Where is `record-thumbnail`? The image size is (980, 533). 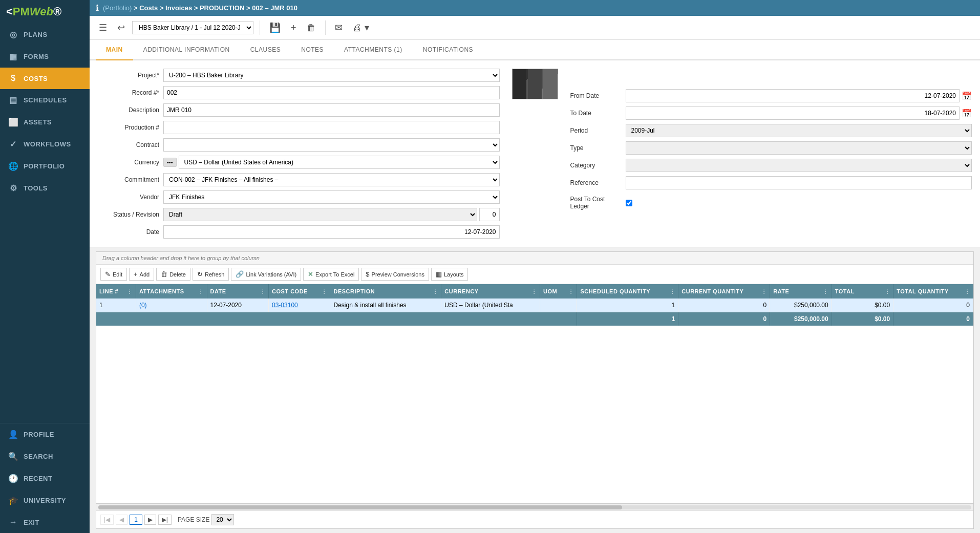
record-thumbnail is located at coordinates (535, 84).